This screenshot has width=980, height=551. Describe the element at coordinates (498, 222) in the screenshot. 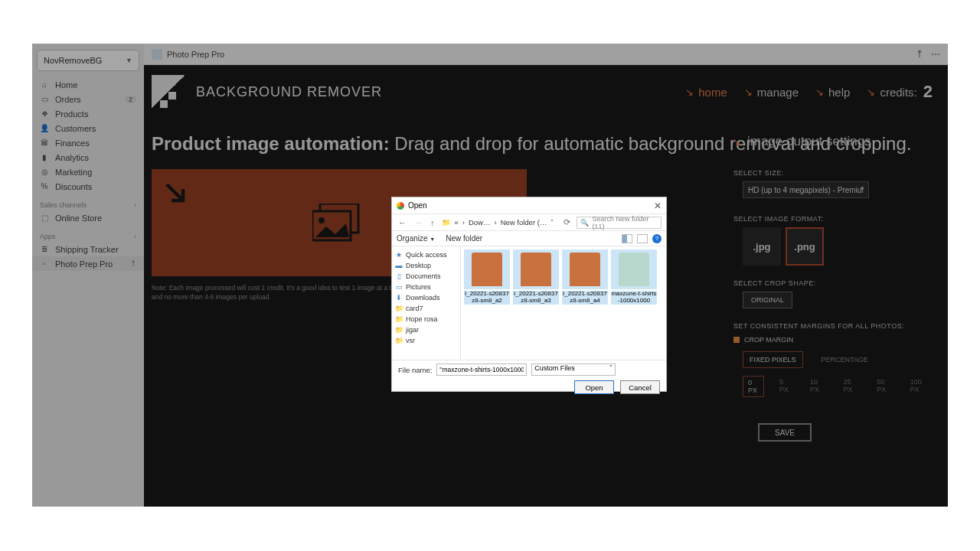

I see `breadcrumb: 📁 «› Dow…› New folder (…˅` at that location.